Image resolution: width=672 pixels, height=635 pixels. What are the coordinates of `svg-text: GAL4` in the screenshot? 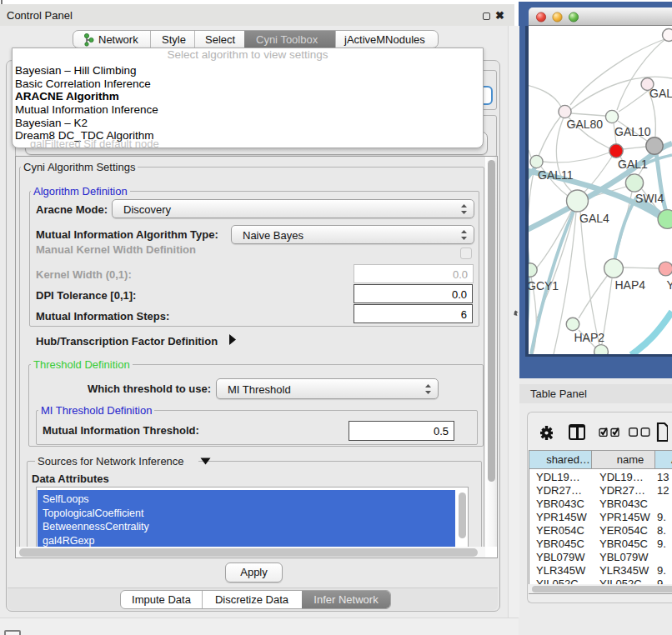 It's located at (594, 218).